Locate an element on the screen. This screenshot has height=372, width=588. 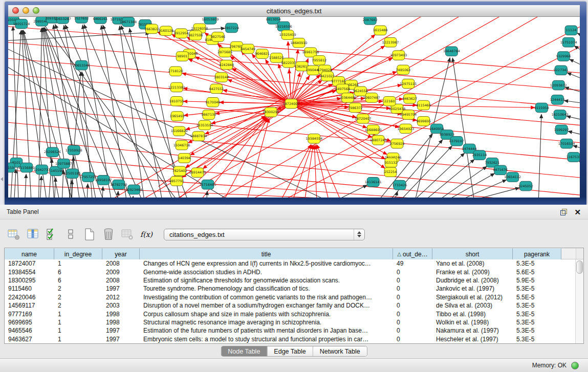
cell-short: Nakamura et al. (1997) is located at coordinates (473, 331).